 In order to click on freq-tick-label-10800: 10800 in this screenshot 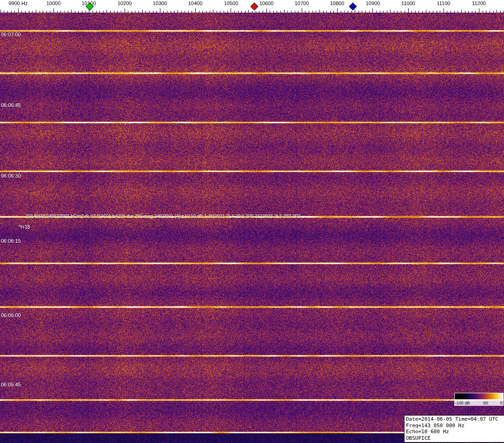, I will do `click(338, 3)`.